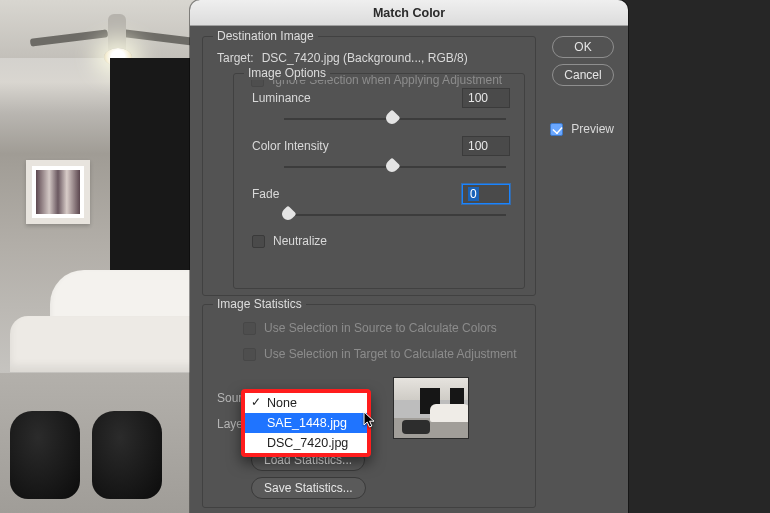 This screenshot has width=770, height=513. What do you see at coordinates (390, 354) in the screenshot?
I see `use-target-label: Use Selection in Target to Calculate Adj…` at bounding box center [390, 354].